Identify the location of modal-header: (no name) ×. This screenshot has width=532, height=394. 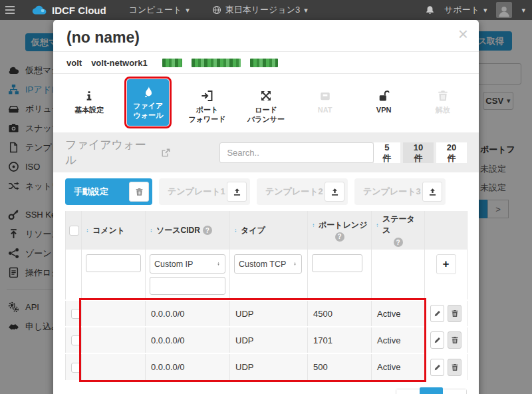
(266, 36).